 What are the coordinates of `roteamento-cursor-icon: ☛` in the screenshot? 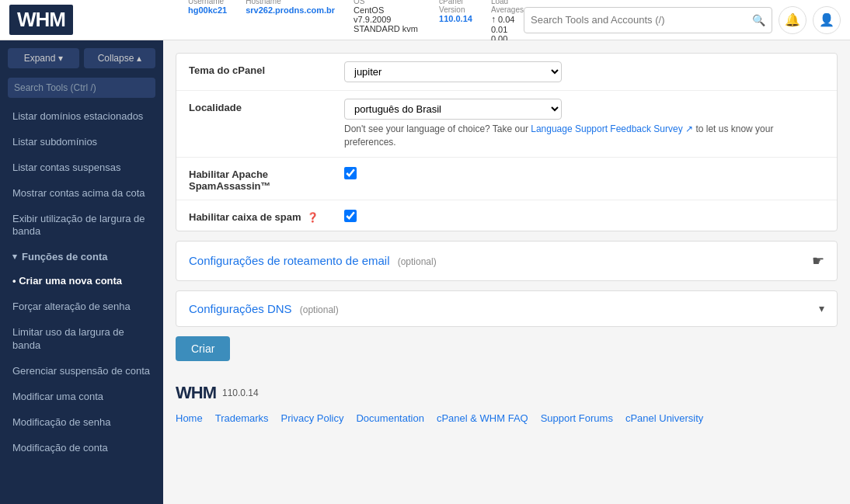 It's located at (818, 261).